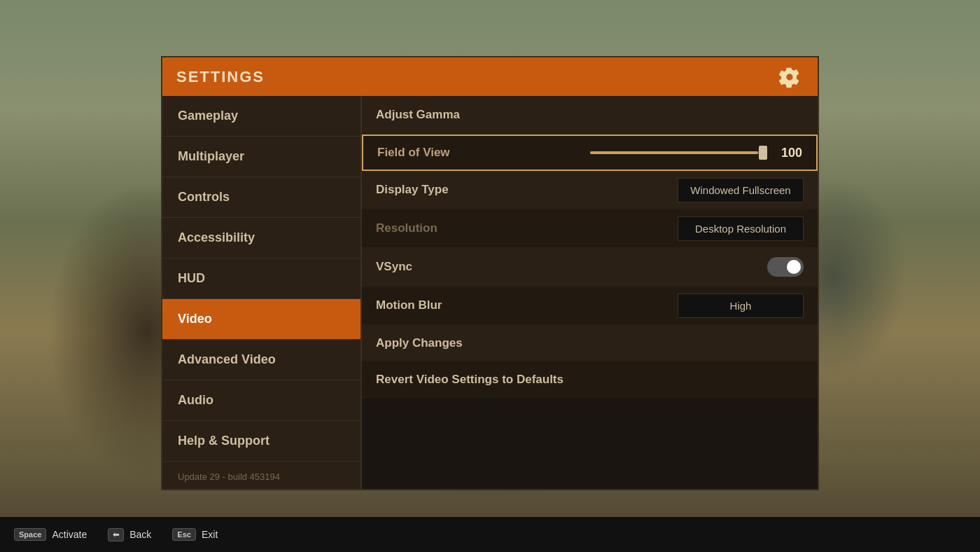  Describe the element at coordinates (262, 198) in the screenshot. I see `sidebar-item-controls: Controls` at that location.